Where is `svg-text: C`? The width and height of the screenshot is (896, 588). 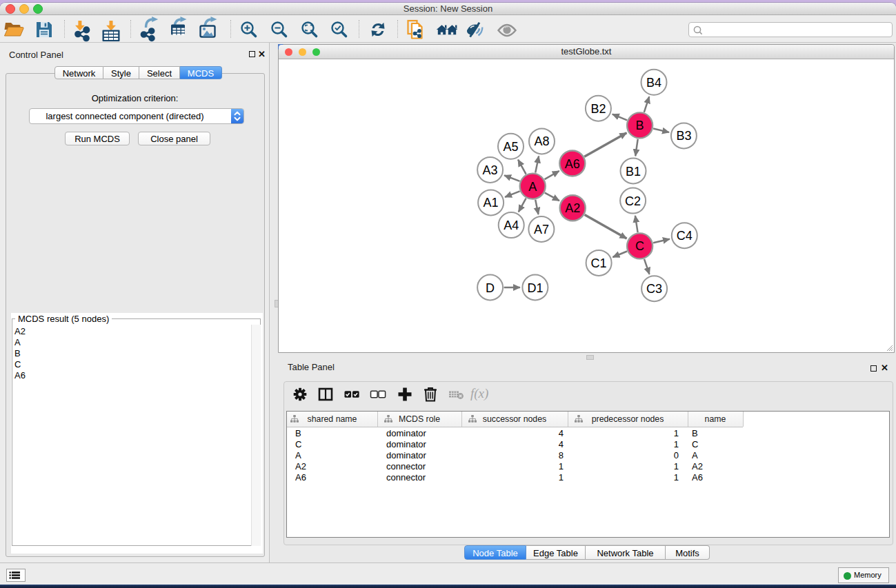 svg-text: C is located at coordinates (640, 246).